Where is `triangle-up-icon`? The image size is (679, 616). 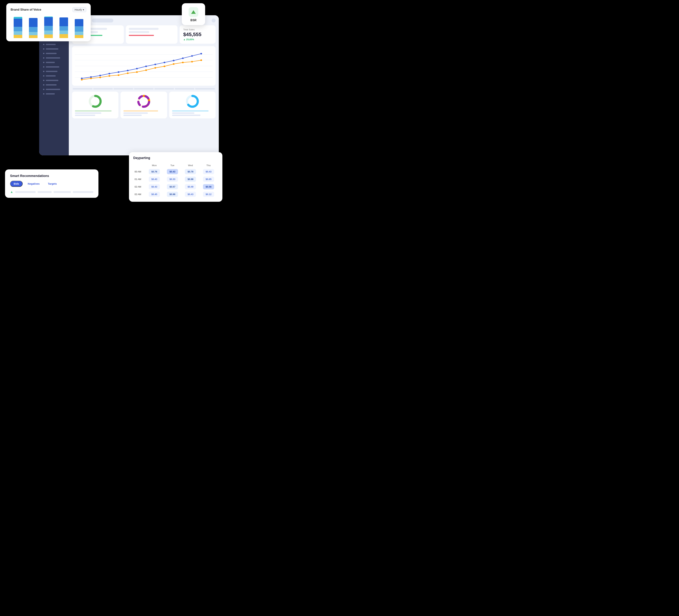
triangle-up-icon is located at coordinates (193, 12).